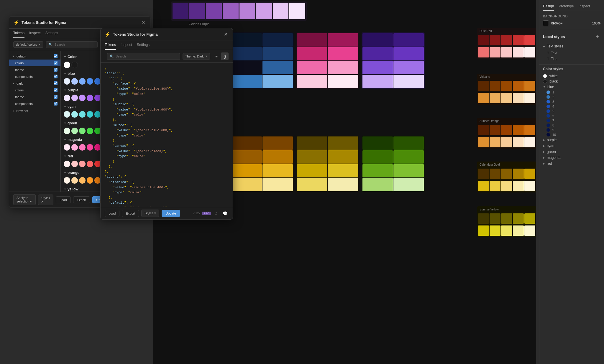 The width and height of the screenshot is (604, 364). Describe the element at coordinates (573, 92) in the screenshot. I see `blue-item-1: 1` at that location.